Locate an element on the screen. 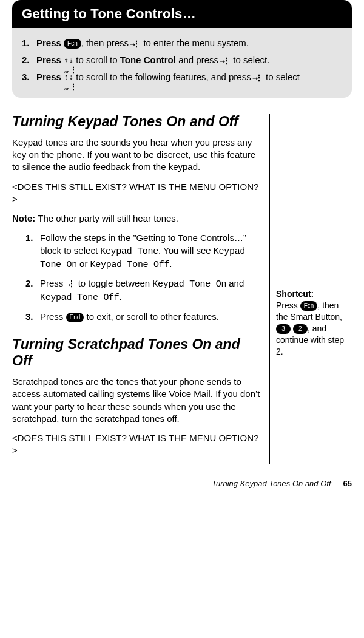  step-text: Follow the steps in the ”Getting to Tone… is located at coordinates (150, 251).